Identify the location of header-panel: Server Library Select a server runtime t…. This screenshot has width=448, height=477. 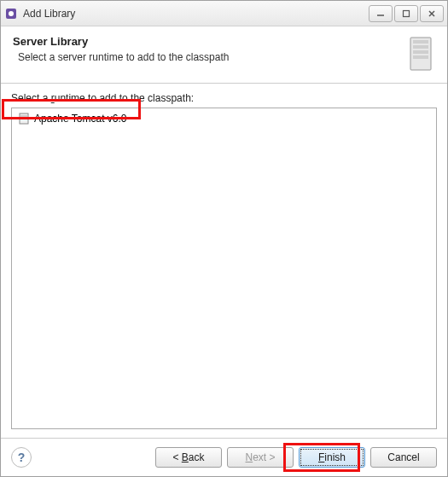
(224, 55).